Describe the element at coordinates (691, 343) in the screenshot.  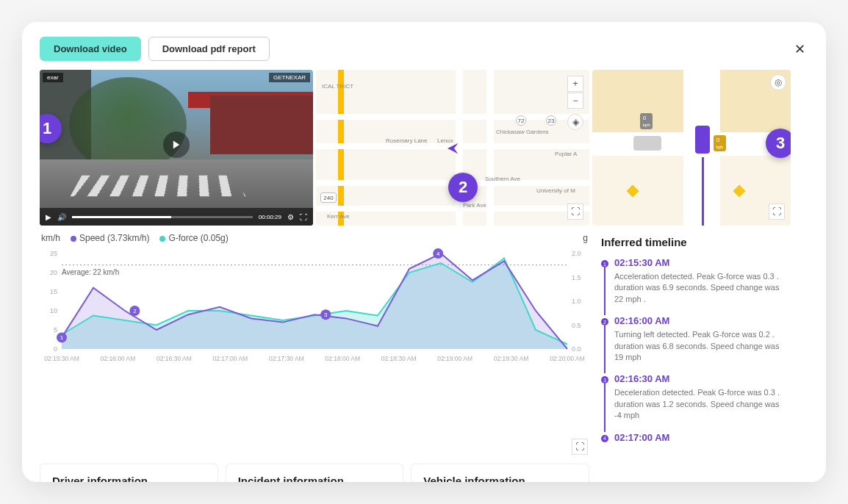
I see `inferred-timeline: Inferred timeline 102:15:30 AMAccelerati…` at that location.